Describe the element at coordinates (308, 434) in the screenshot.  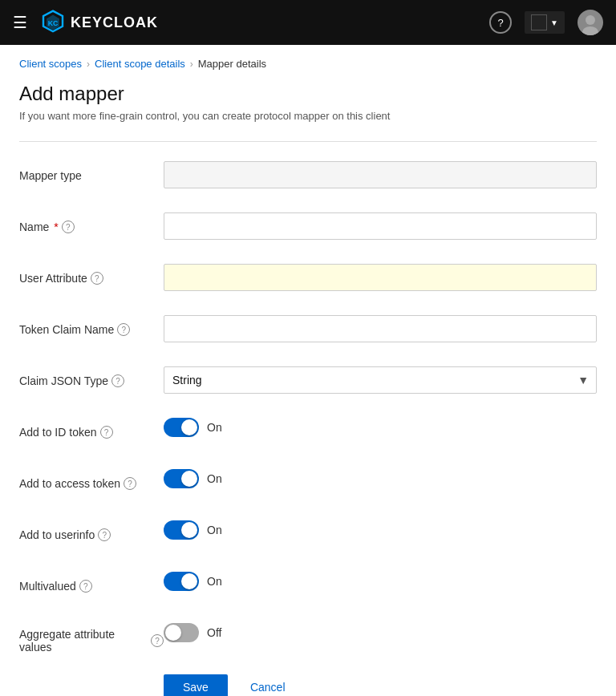
I see `add-id-token-row: Add to ID token ? On` at that location.